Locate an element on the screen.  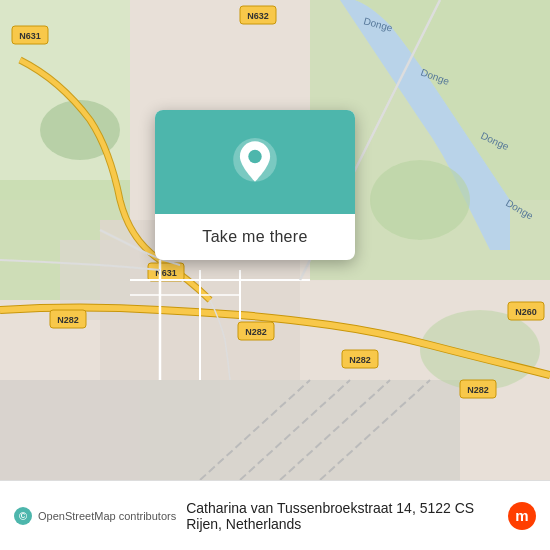
popup-bottom: Take me there is located at coordinates (254, 237).